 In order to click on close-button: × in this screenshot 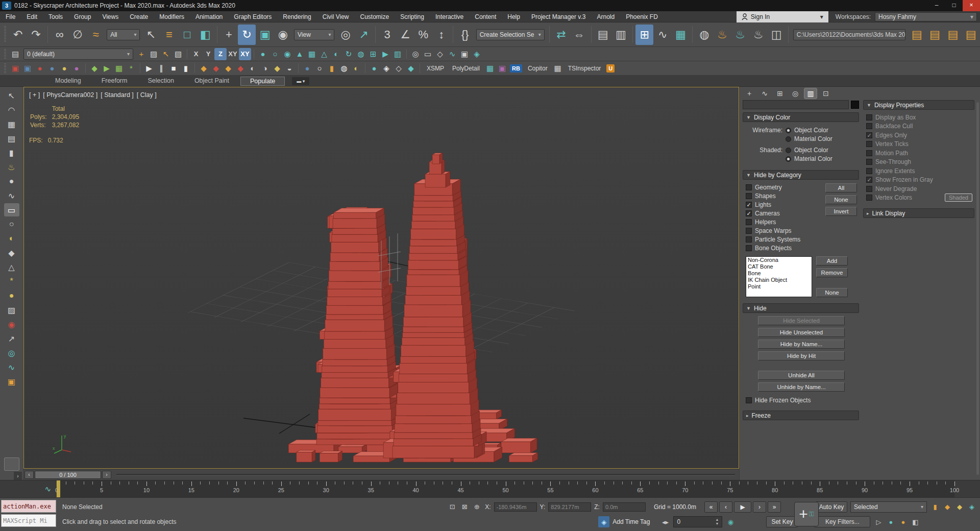, I will do `click(971, 6)`.